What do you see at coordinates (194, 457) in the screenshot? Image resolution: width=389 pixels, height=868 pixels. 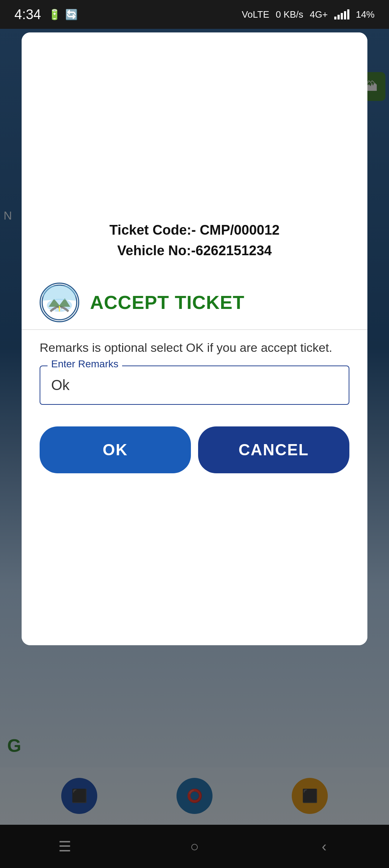 I see `dialog-buttons: OK CANCEL` at bounding box center [194, 457].